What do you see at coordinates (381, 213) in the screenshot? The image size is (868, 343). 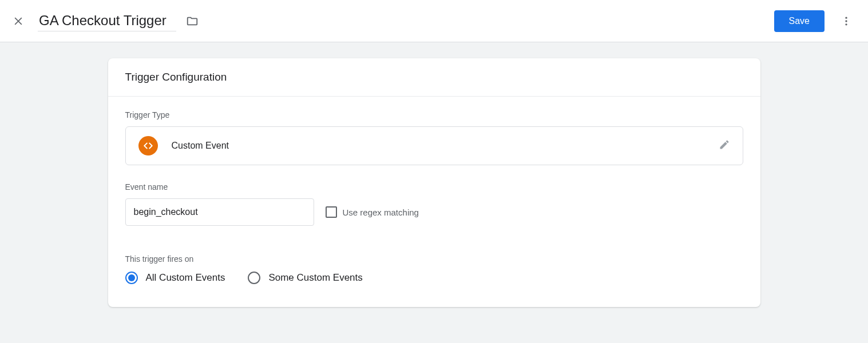 I see `regex-checkbox-label: Use regex matching` at bounding box center [381, 213].